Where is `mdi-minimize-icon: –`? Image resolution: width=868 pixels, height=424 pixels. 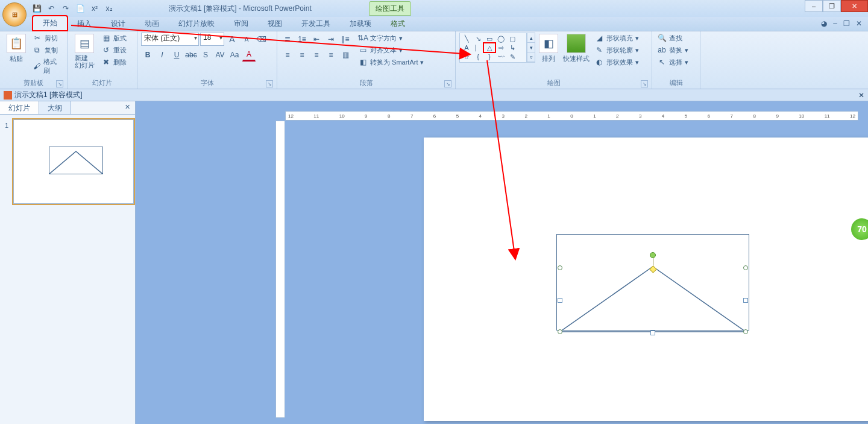 mdi-minimize-icon: – is located at coordinates (835, 24).